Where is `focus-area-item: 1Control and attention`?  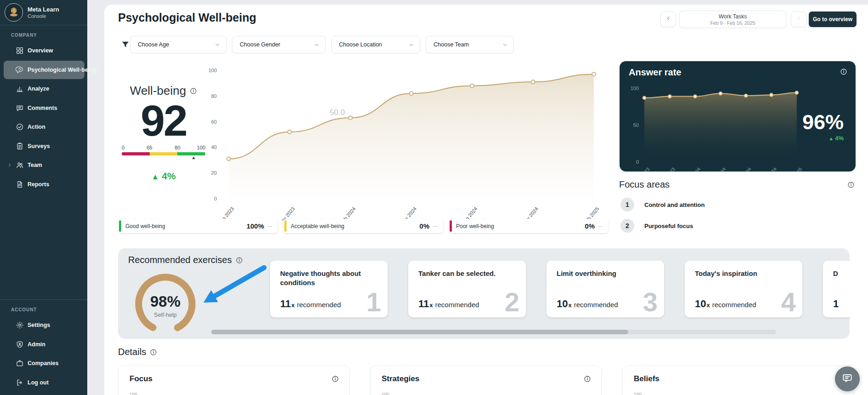
focus-area-item: 1Control and attention is located at coordinates (662, 205).